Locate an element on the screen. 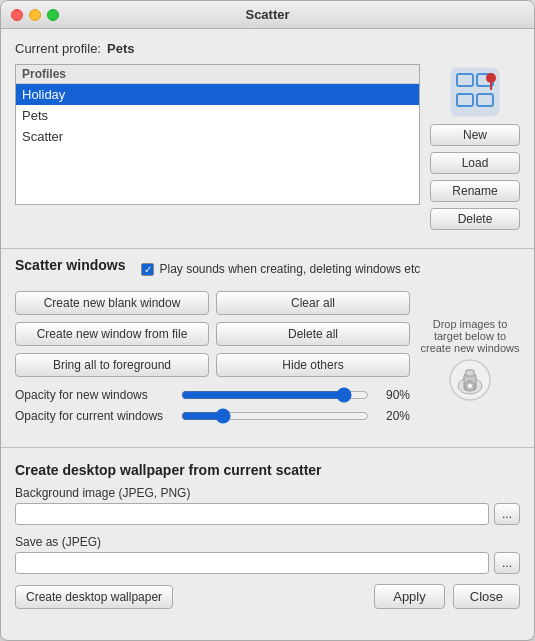 The width and height of the screenshot is (535, 641). opacity-current-slider is located at coordinates (275, 416).